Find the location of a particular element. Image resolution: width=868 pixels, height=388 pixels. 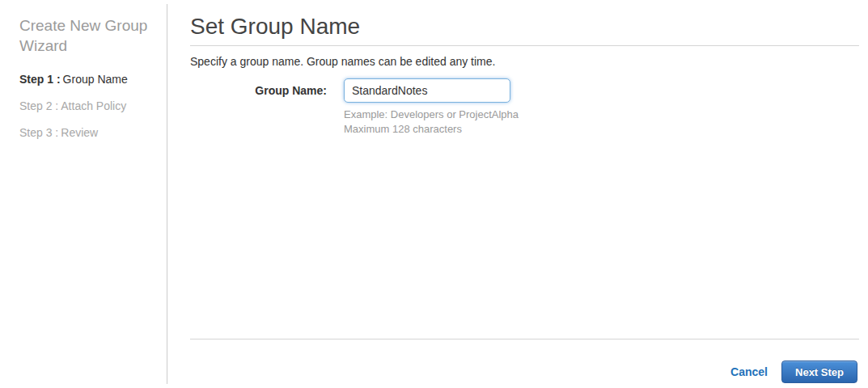

step-prefix: Step 2 : is located at coordinates (39, 106).